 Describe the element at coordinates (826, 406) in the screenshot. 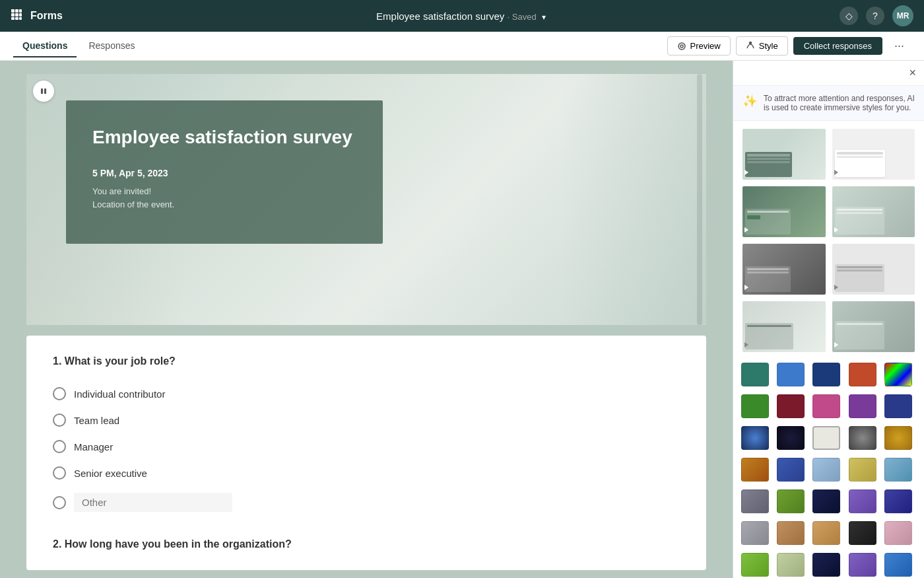

I see `color-swatch-pink` at that location.